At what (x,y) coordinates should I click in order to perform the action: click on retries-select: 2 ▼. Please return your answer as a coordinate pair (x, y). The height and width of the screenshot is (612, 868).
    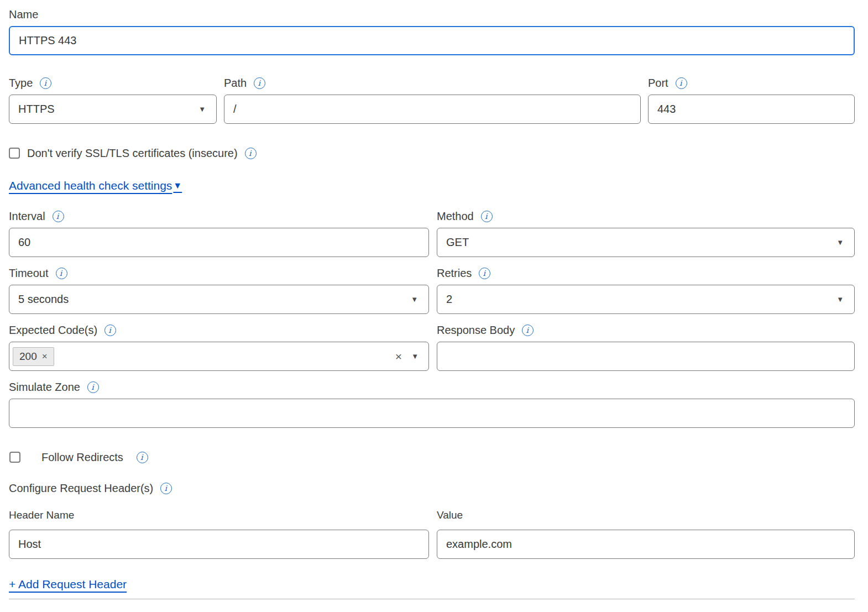
    Looking at the image, I should click on (646, 300).